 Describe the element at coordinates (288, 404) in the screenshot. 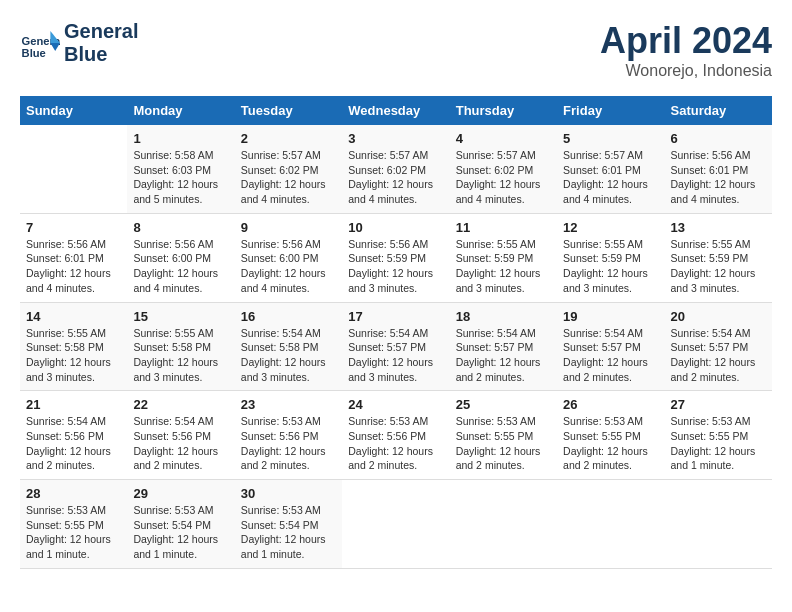

I see `day-number: 23` at that location.